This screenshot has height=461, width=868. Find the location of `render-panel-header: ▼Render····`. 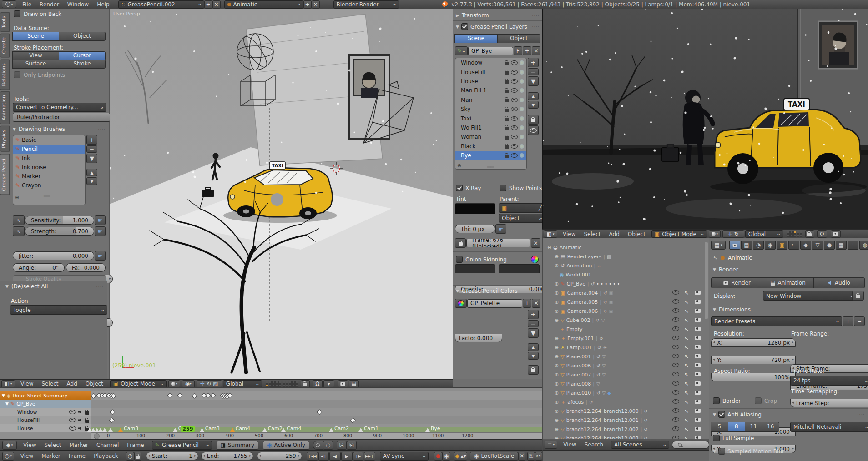

render-panel-header: ▼Render···· is located at coordinates (789, 270).